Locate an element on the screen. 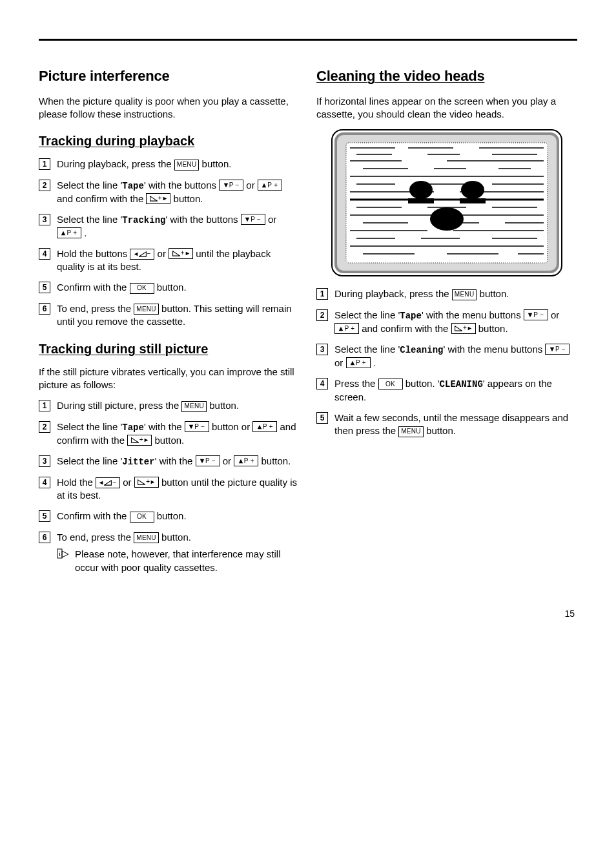 This screenshot has height=841, width=616. list-item: 3 Select the line 'Cleaning' with the me… is located at coordinates (447, 357).